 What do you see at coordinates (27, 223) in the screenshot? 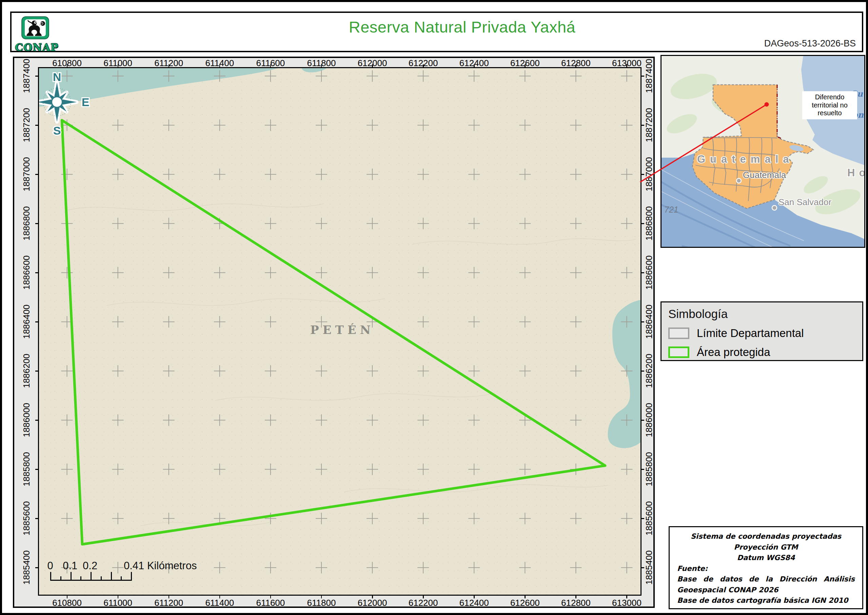
I see `y-axis-label-left: 1886800` at bounding box center [27, 223].